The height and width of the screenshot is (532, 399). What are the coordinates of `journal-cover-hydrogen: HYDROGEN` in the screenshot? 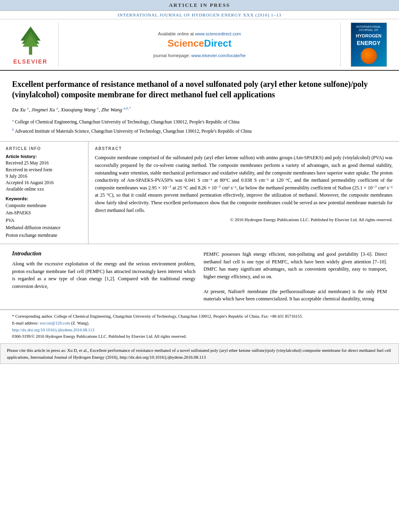 It's located at (369, 36).